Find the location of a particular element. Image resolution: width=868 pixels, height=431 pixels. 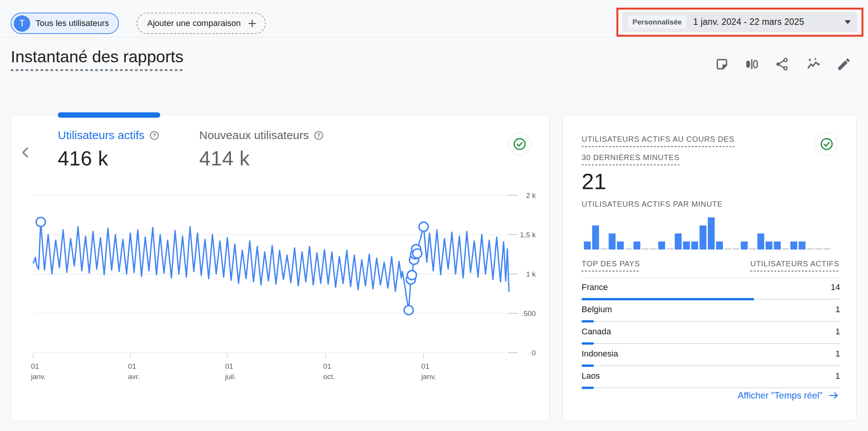

metric-new-users-value: 414 k is located at coordinates (262, 158).